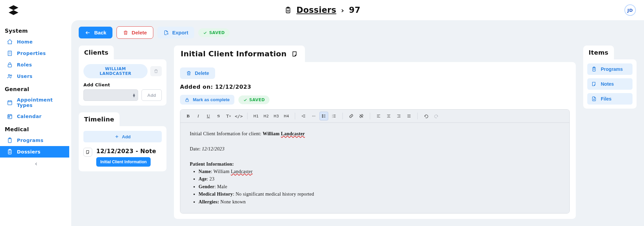 This screenshot has height=226, width=644. I want to click on home-icon, so click(10, 42).